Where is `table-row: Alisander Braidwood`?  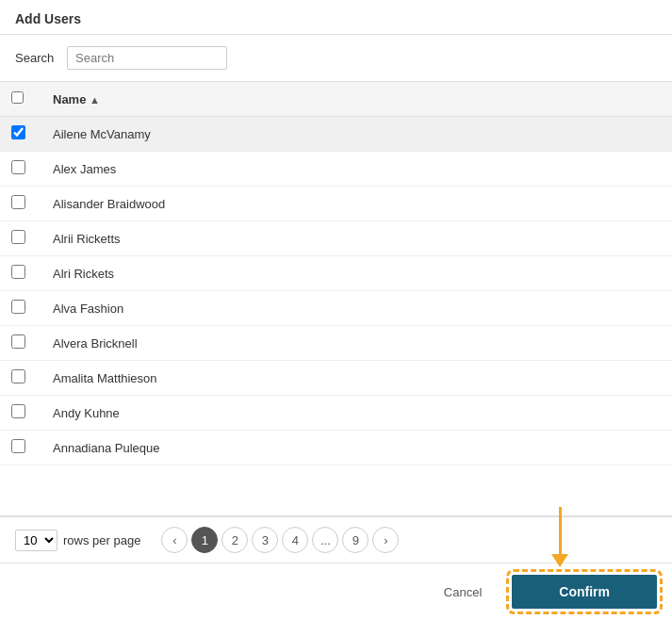
table-row: Alisander Braidwood is located at coordinates (336, 204).